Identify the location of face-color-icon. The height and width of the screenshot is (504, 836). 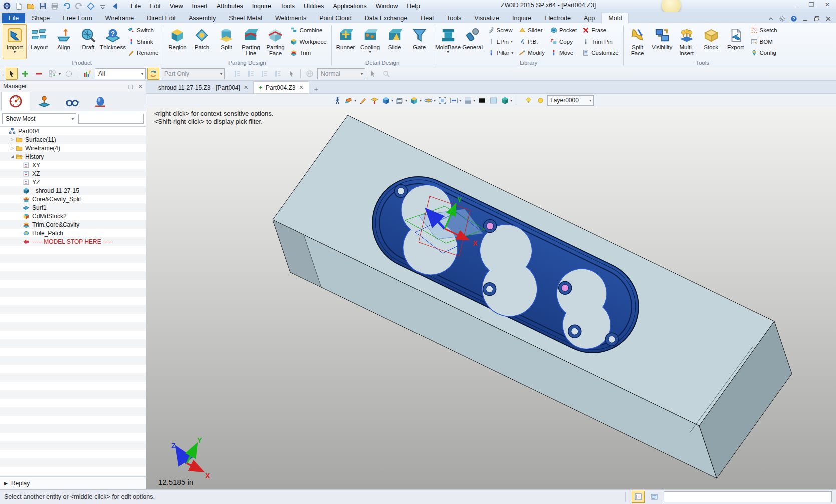
(414, 100).